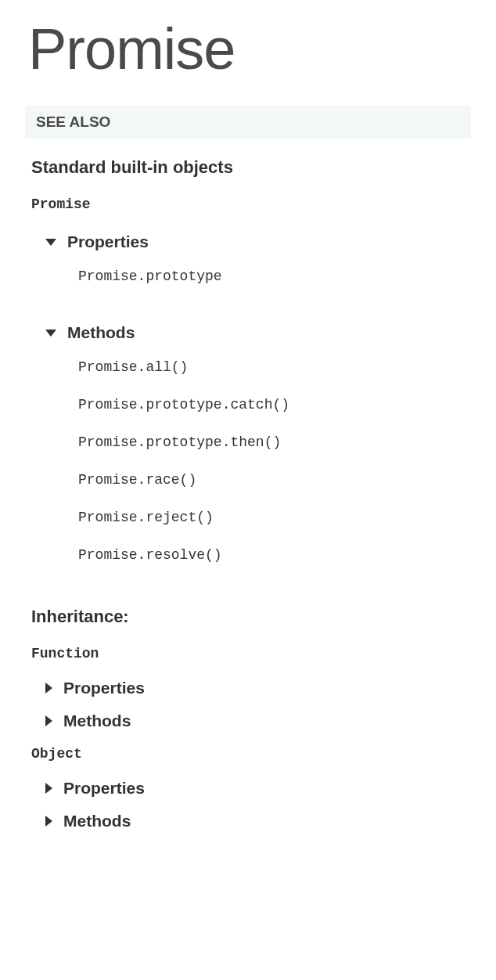 This screenshot has height=980, width=496. Describe the element at coordinates (248, 122) in the screenshot. I see `see-also-header: SEE ALSO` at that location.